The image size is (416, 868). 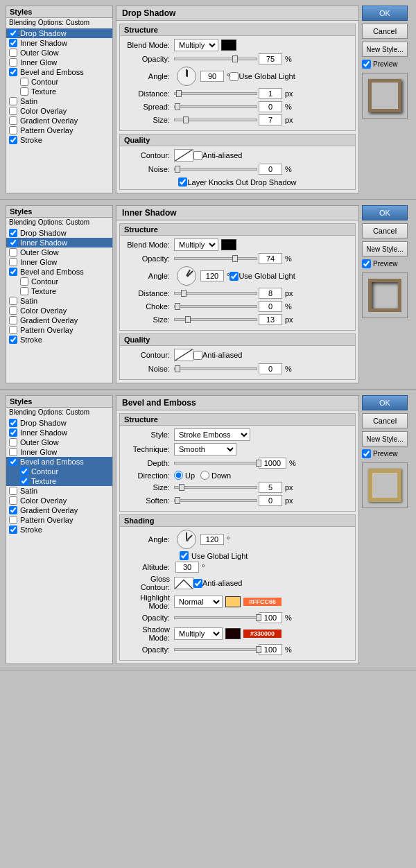 I want to click on blending-options-1: Blending Options: Custom, so click(x=60, y=22).